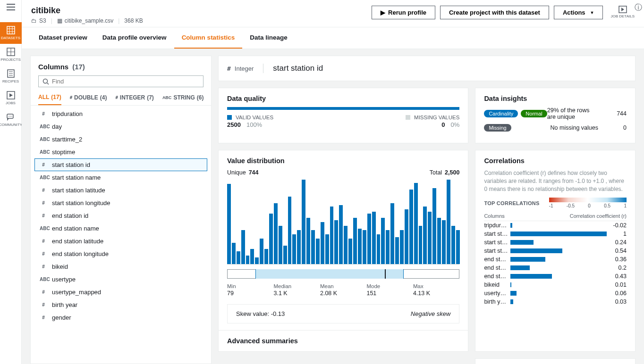 This screenshot has height=364, width=644. I want to click on column-item: #gender, so click(121, 318).